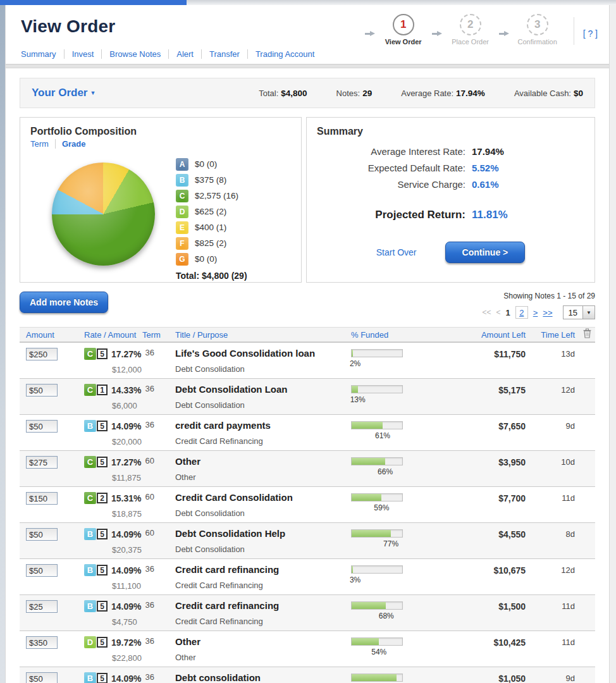 The height and width of the screenshot is (683, 616). Describe the element at coordinates (79, 54) in the screenshot. I see `nav-item: Invest` at that location.